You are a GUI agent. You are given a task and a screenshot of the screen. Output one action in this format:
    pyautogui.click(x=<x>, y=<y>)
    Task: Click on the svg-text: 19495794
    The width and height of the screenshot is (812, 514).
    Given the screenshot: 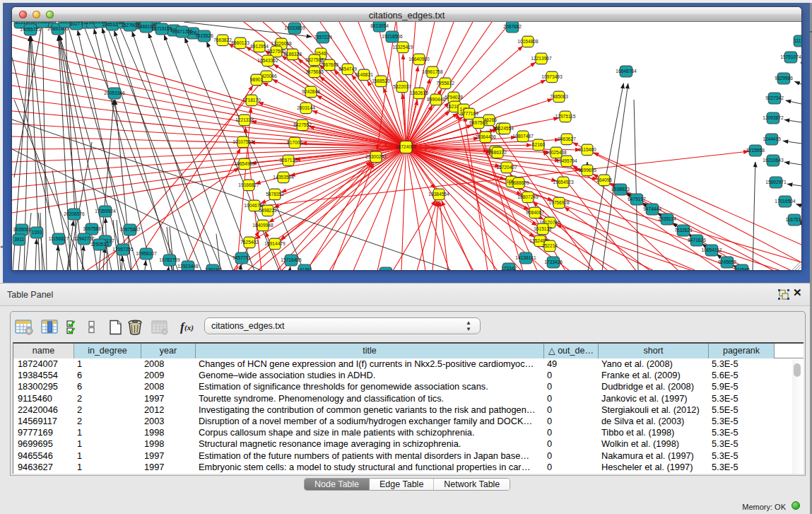 What is the action you would take?
    pyautogui.click(x=567, y=161)
    